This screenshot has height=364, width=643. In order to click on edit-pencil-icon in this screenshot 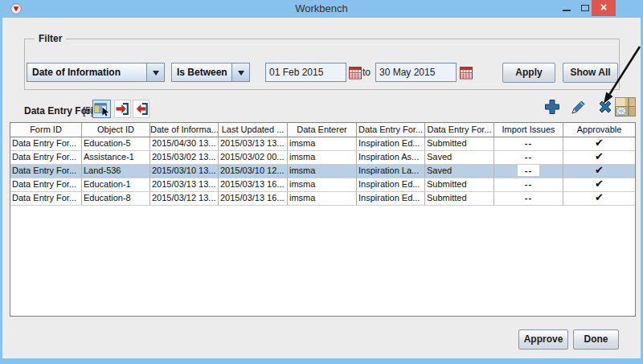, I will do `click(579, 107)`.